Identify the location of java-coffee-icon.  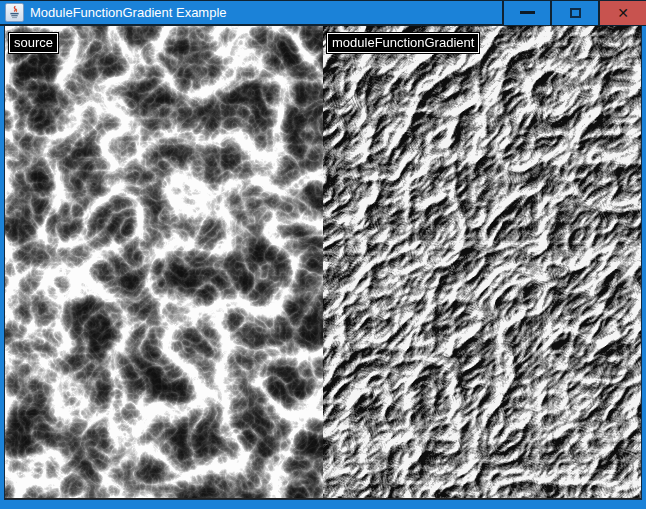
(14, 12).